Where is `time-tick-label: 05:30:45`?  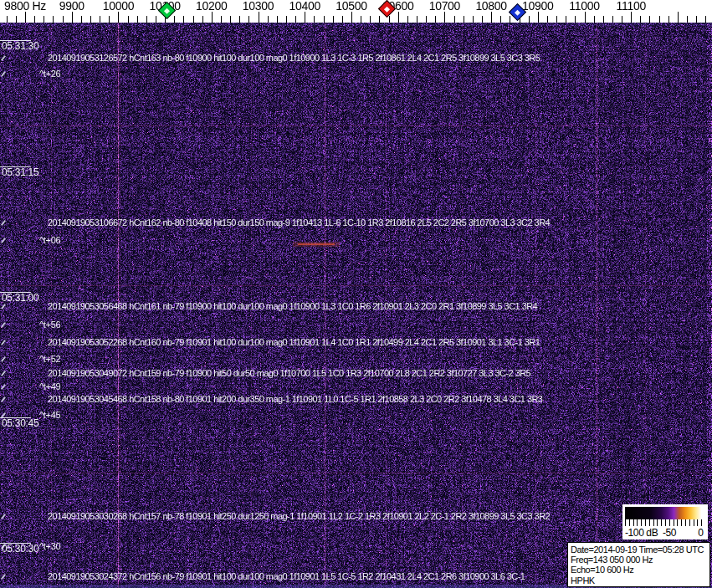
time-tick-label: 05:30:45 is located at coordinates (20, 423).